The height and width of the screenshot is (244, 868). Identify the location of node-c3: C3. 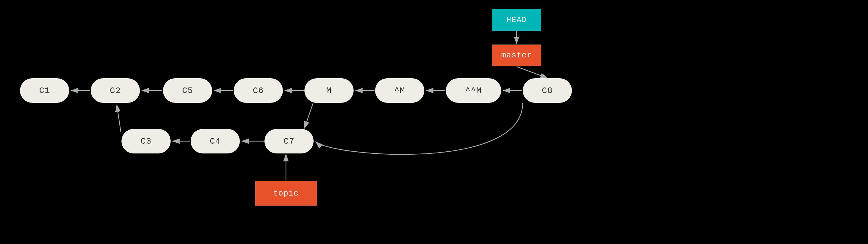
(146, 141).